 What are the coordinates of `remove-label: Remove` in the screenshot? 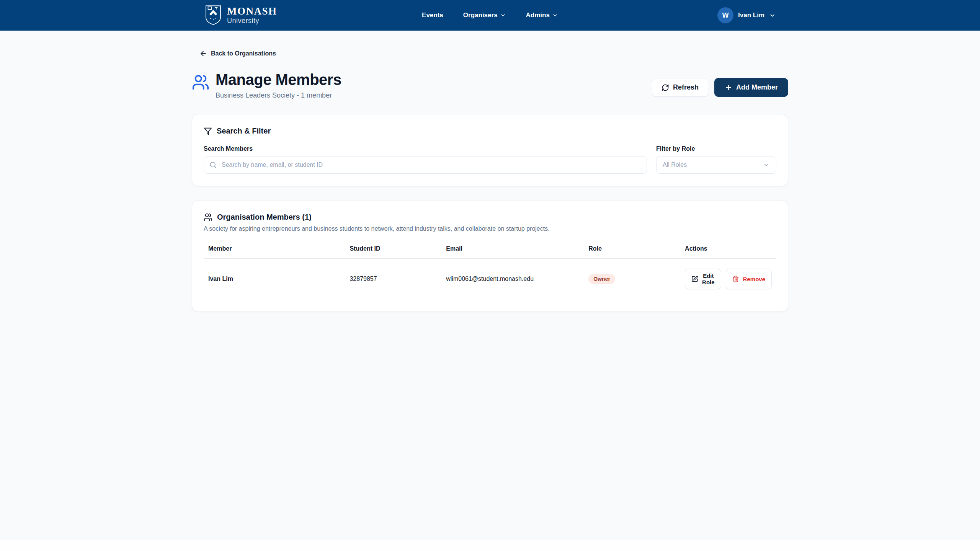 It's located at (754, 279).